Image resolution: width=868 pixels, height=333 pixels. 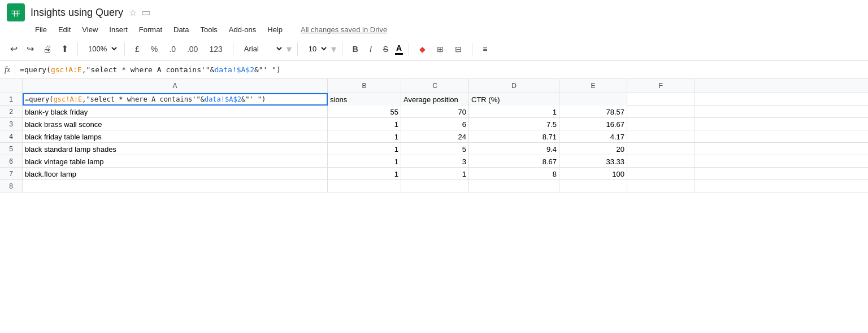 What do you see at coordinates (31, 49) in the screenshot?
I see `redo-button: ↪` at bounding box center [31, 49].